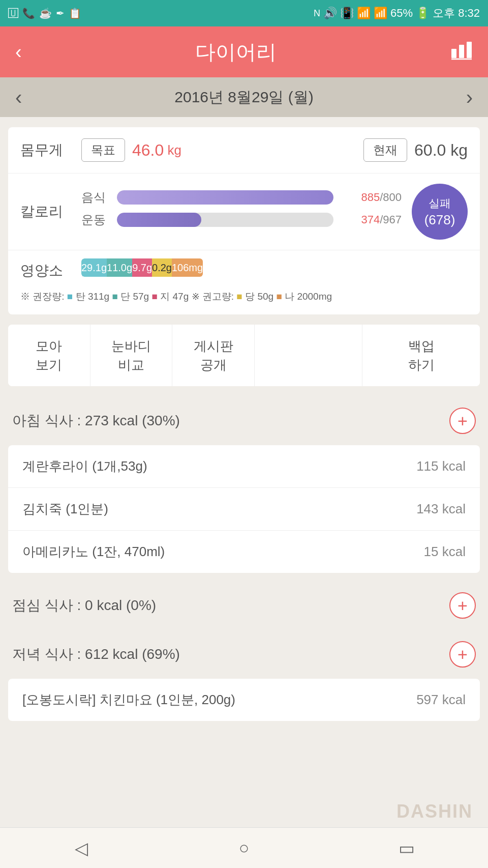 Image resolution: width=488 pixels, height=868 pixels. What do you see at coordinates (441, 700) in the screenshot?
I see `dinner-item-1-kcal: 597 kcal` at bounding box center [441, 700].